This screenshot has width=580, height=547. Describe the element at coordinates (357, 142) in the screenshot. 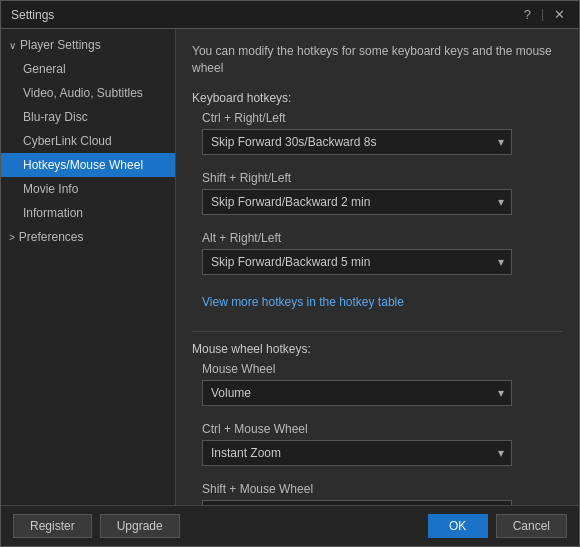

I see `ctrl-dropdown-wrapper: Skip Forward 30s/Backward 8s Skip Forwar…` at that location.